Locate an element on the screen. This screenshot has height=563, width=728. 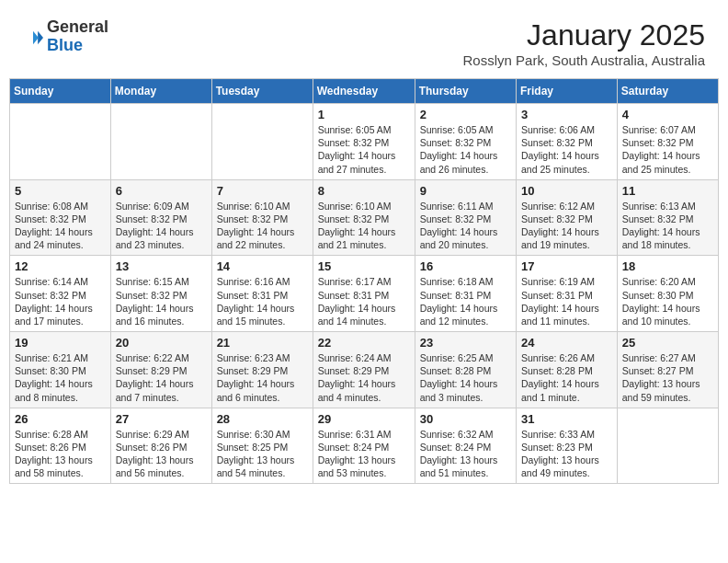
day-info: Sunrise: 6:13 AM Sunset: 8:32 PM Dayligh… is located at coordinates (667, 226).